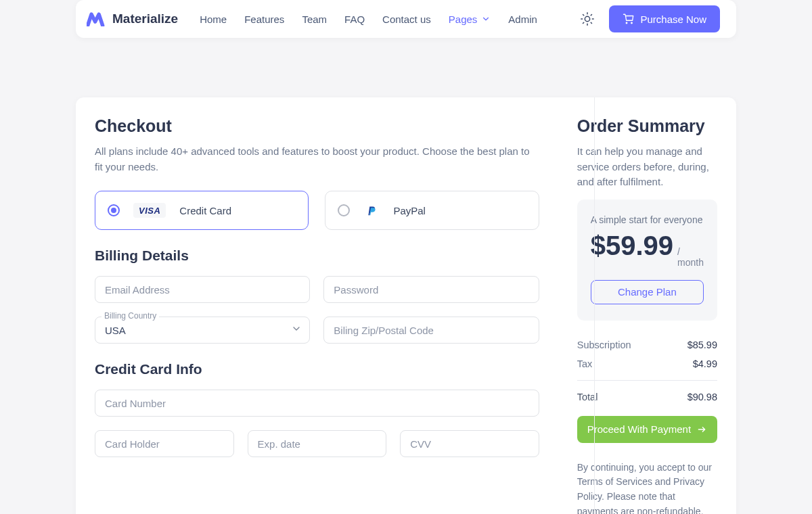 This screenshot has height=514, width=812. I want to click on nav-link-admin: Admin, so click(522, 19).